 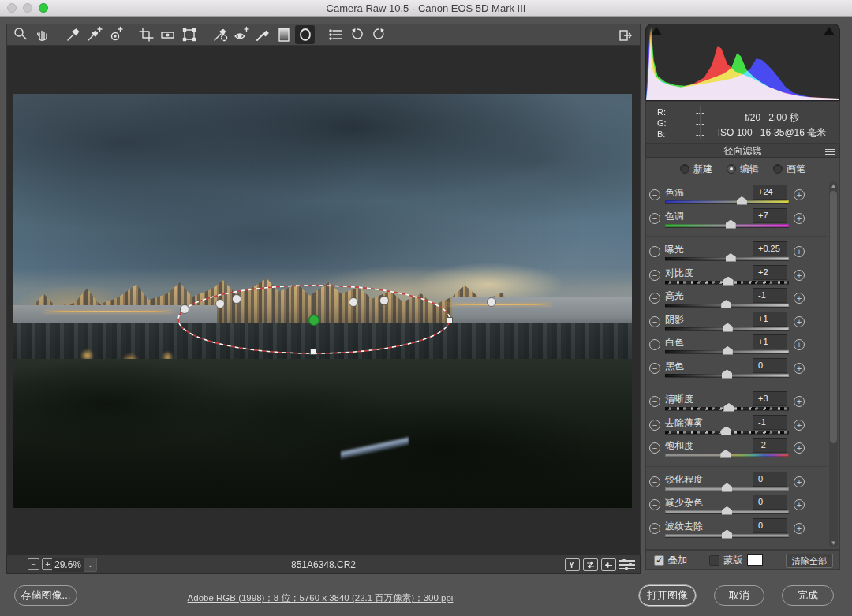 I want to click on done-button: 完成, so click(x=808, y=595).